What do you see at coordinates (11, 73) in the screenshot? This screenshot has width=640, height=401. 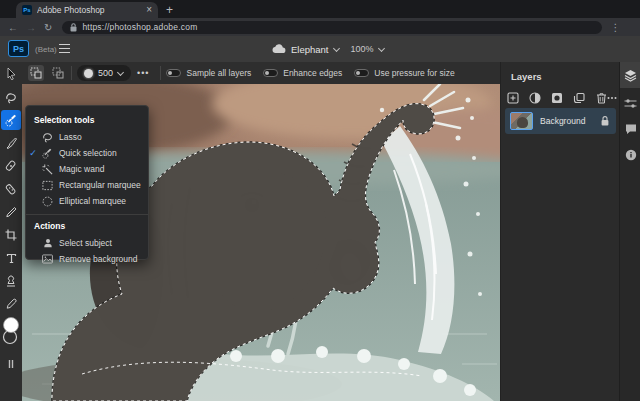 I see `move-tool` at bounding box center [11, 73].